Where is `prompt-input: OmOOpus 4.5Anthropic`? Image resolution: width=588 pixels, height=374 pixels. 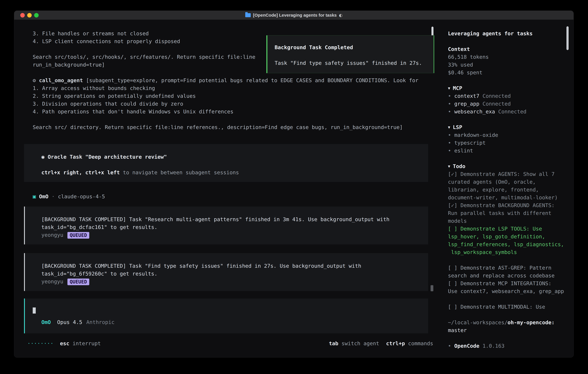
prompt-input: OmOOpus 4.5Anthropic is located at coordinates (226, 316).